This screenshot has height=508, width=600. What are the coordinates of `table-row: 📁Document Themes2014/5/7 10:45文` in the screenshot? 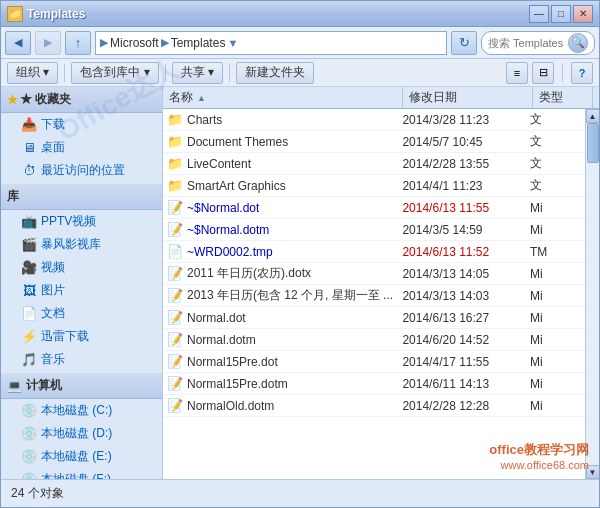 It's located at (374, 142).